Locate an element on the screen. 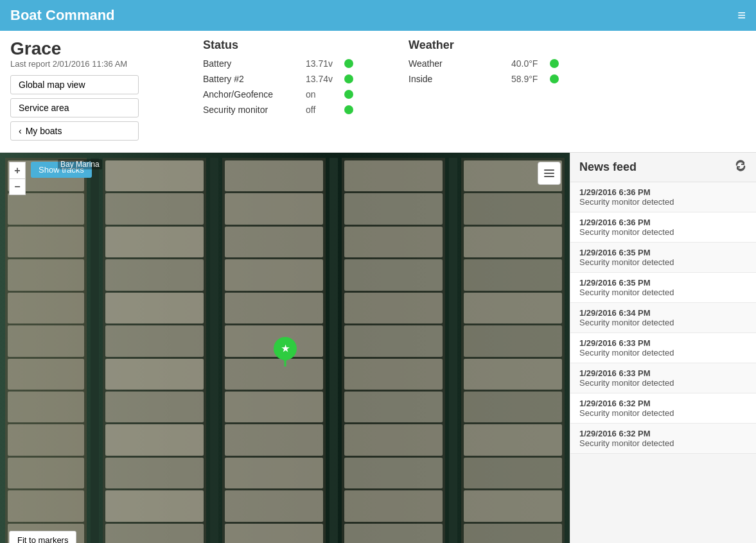 The width and height of the screenshot is (756, 543). news-feed-item: 1/29/2016 6:34 PM Security monitor detec… is located at coordinates (663, 318).